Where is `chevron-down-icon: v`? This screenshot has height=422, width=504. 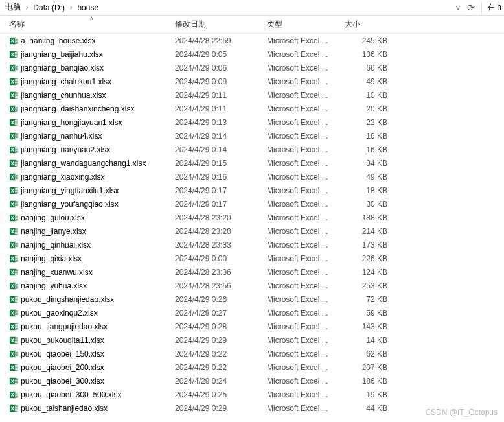
chevron-down-icon: v is located at coordinates (458, 8).